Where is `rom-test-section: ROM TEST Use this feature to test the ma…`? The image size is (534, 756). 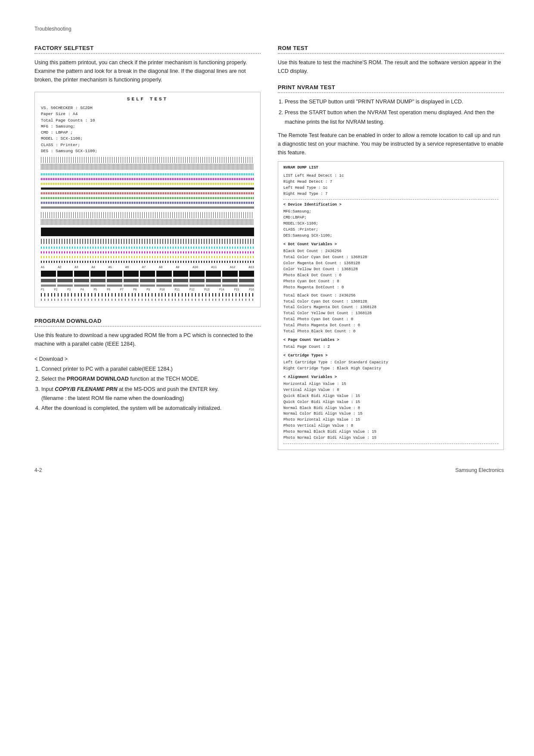
rom-test-section: ROM TEST Use this feature to test the ma… is located at coordinates (391, 60).